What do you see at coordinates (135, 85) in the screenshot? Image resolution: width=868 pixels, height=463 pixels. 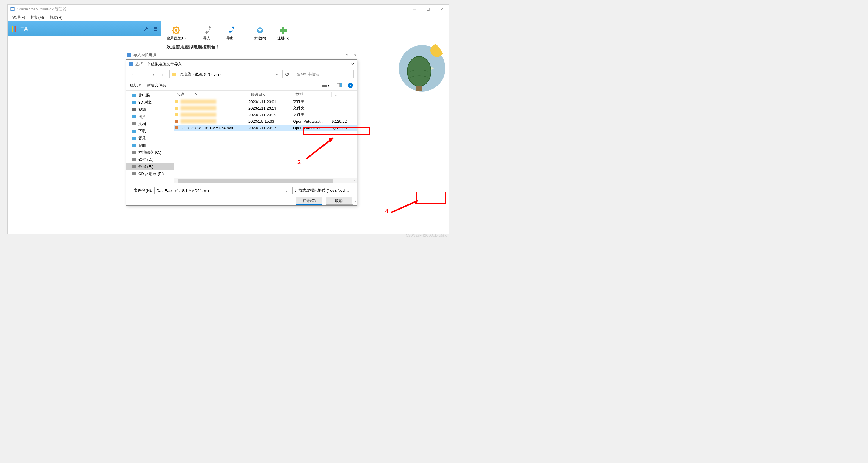 I see `organize-button: 组织 ▾` at bounding box center [135, 85].